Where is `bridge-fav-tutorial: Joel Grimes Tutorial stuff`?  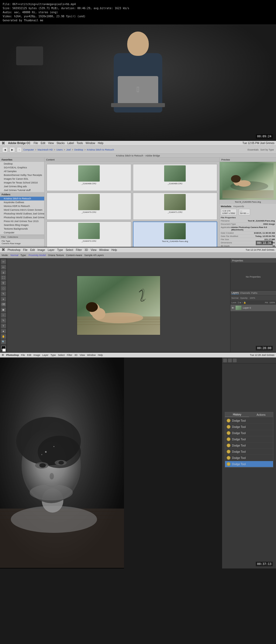 bridge-fav-tutorial: Joel Grimes Tutorial stuff is located at coordinates (22, 190).